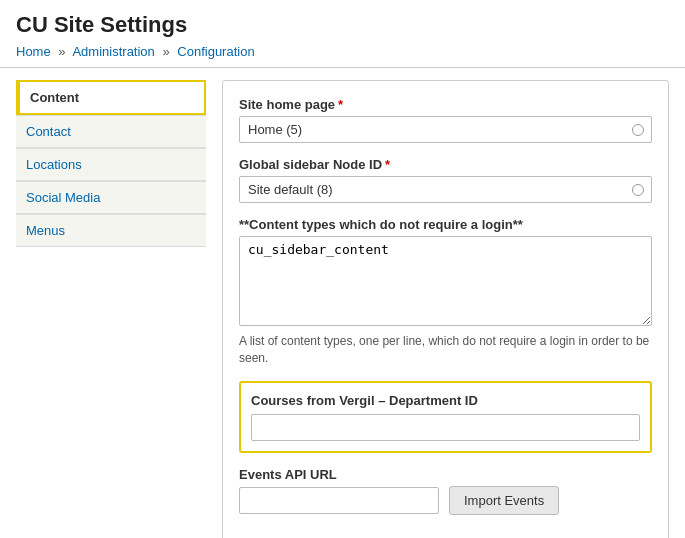 This screenshot has height=538, width=685. I want to click on site-home-page-group: Site home page * Home (5), so click(446, 120).